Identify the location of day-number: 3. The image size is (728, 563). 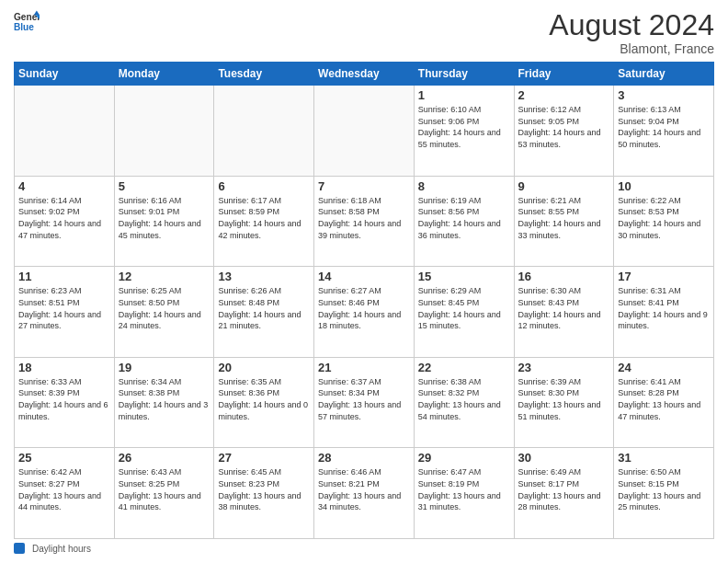
(664, 96).